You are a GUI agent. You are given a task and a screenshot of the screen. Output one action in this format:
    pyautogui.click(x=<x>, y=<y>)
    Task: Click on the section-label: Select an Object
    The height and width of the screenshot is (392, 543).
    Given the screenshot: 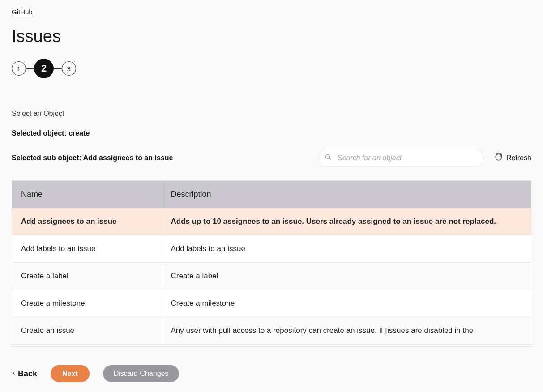 What is the action you would take?
    pyautogui.click(x=271, y=114)
    